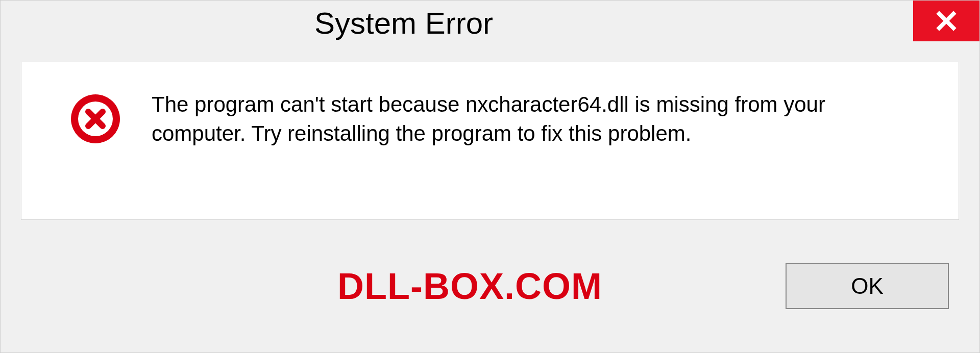 The height and width of the screenshot is (353, 980). Describe the element at coordinates (247, 20) in the screenshot. I see `dialog-title: System Error` at that location.